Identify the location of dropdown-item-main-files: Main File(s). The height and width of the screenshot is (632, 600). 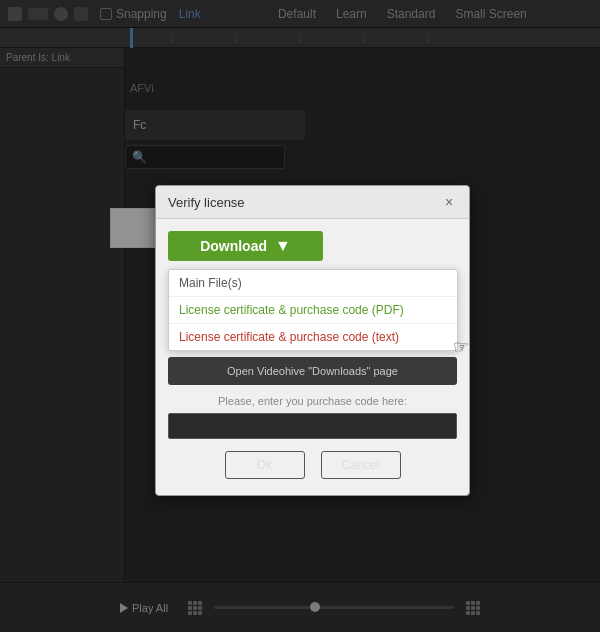
(313, 284).